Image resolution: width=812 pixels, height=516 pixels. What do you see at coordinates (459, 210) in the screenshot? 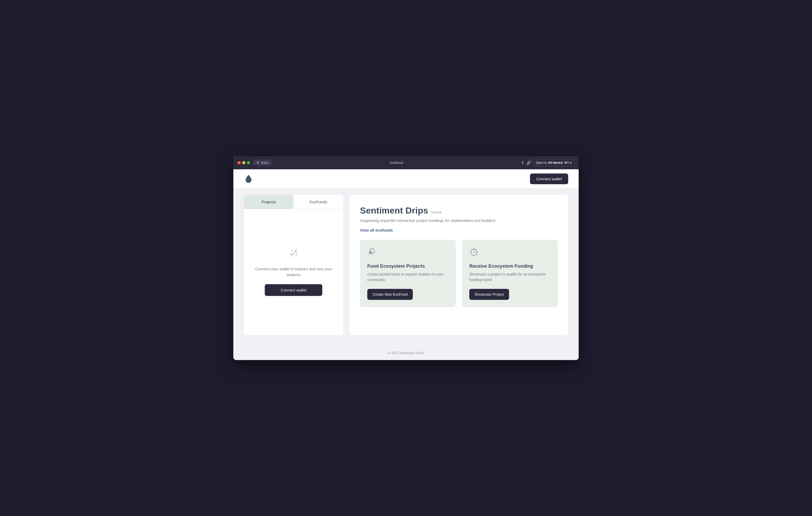
I see `page-title-row: Sentiment Drips Home` at bounding box center [459, 210].